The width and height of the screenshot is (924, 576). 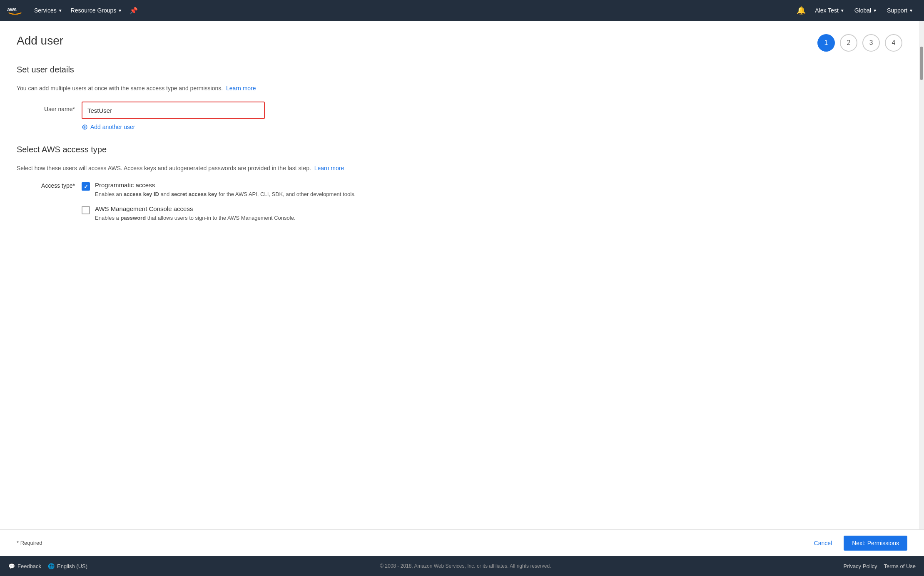 I want to click on access-type-label: Access type*, so click(x=46, y=185).